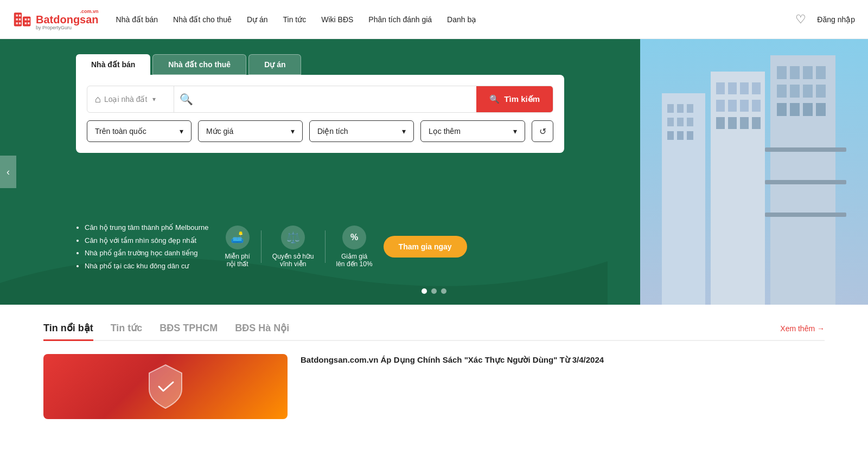  I want to click on logo-sub: by PropertyGuru, so click(67, 28).